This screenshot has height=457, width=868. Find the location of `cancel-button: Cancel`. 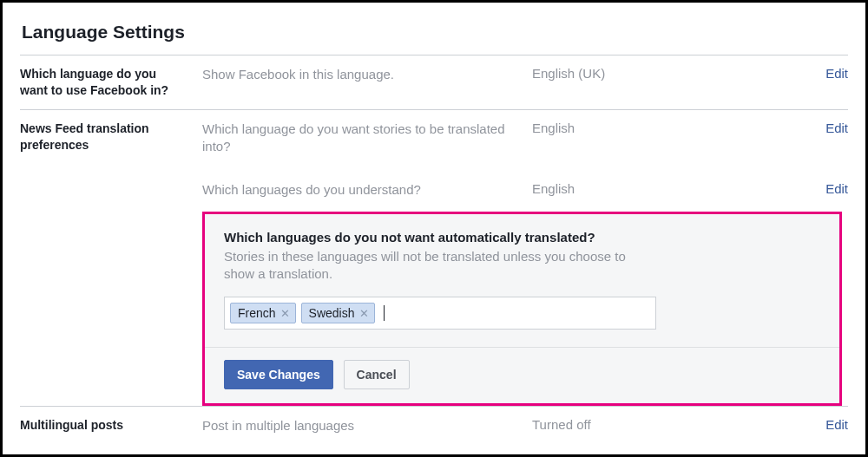

cancel-button: Cancel is located at coordinates (377, 375).